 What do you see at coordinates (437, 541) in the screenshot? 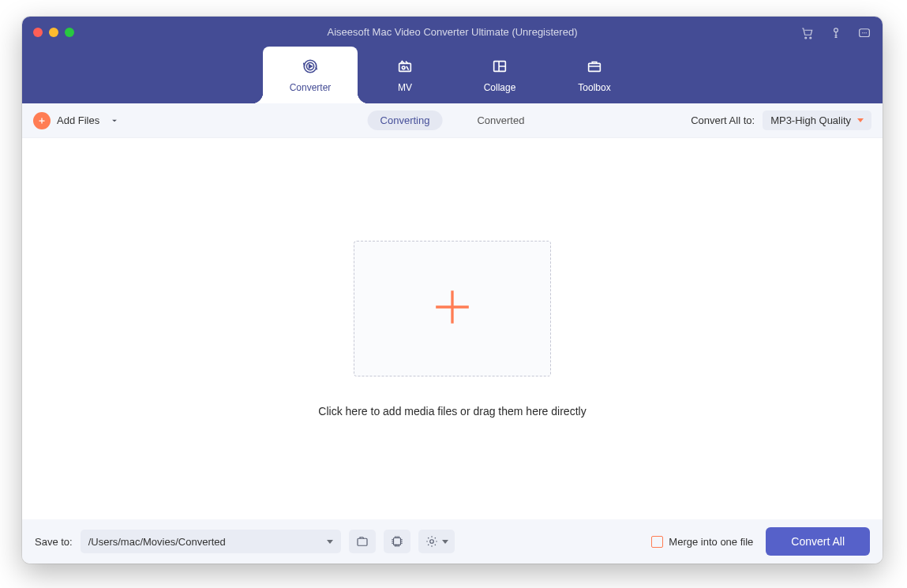
I see `settings-button` at bounding box center [437, 541].